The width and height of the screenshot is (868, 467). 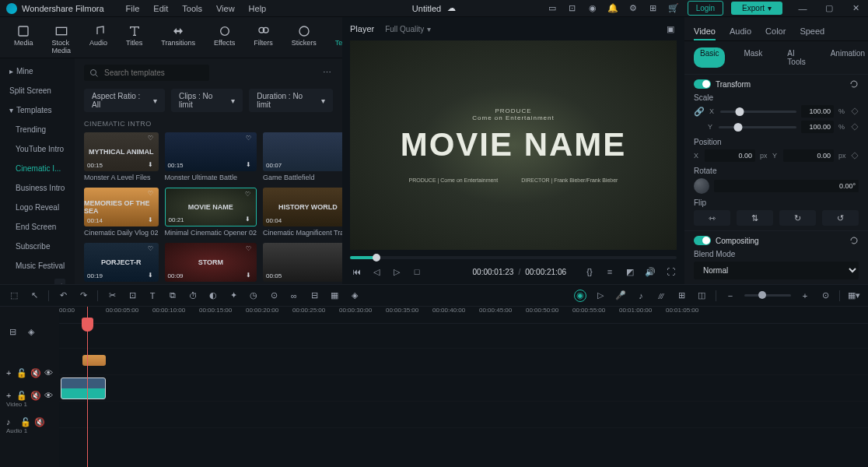 I want to click on sidebar-item-split: Split Screen, so click(x=37, y=90).